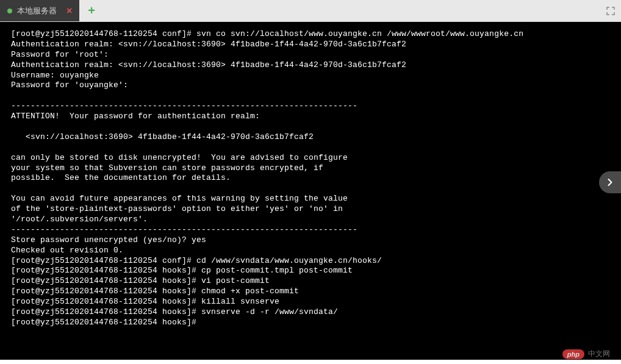  I want to click on watermark-text: 中文网, so click(599, 354).